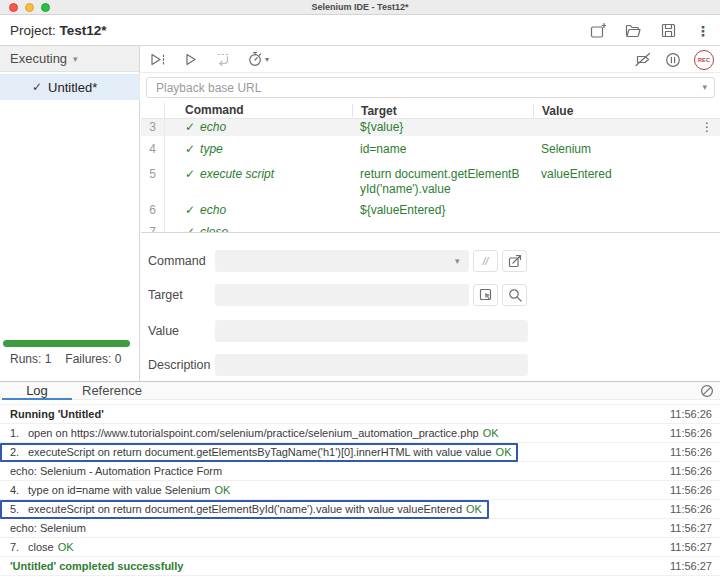  Describe the element at coordinates (72, 88) in the screenshot. I see `test-name-label: Untitled*` at that location.